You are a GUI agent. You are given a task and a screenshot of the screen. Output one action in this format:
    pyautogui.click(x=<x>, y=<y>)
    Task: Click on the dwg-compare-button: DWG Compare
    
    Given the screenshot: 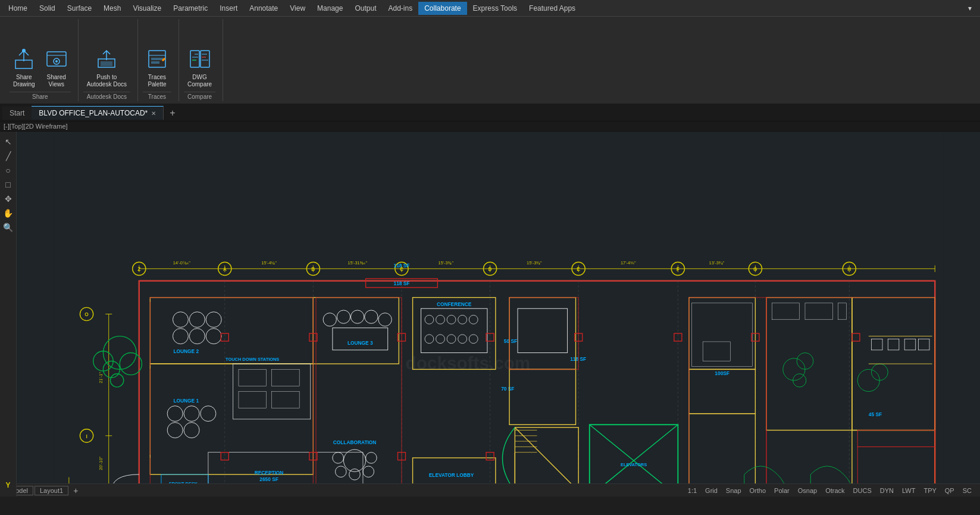 What is the action you would take?
    pyautogui.click(x=200, y=68)
    